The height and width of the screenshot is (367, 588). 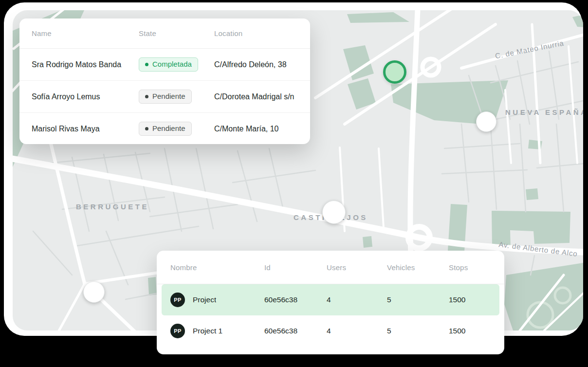 What do you see at coordinates (165, 128) in the screenshot?
I see `table-row: Marisol Rivas Maya Pendiente C/Monte Mar…` at bounding box center [165, 128].